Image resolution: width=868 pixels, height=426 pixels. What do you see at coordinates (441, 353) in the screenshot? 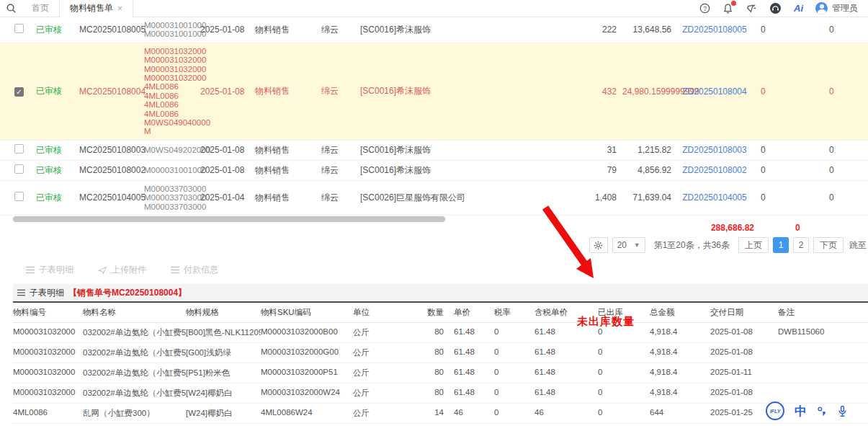
I see `detail-row: M000031032000032002#单边氨纶（小缸费500）[G00]浅奶绿…` at bounding box center [441, 353].